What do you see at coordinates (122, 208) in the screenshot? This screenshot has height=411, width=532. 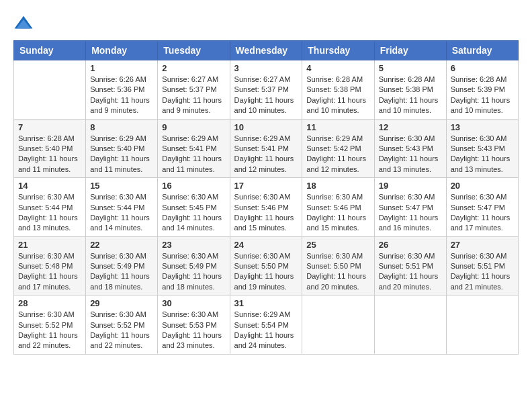 I see `calendar-cell: 15 Sunrise: 6:30 AM Sunset: 5:44 PM Dayl…` at bounding box center [122, 208].